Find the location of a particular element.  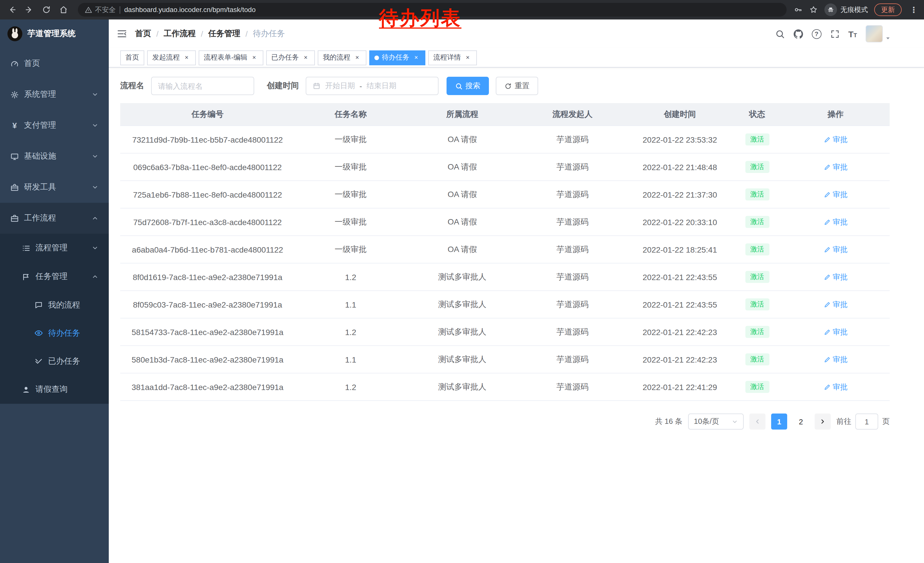

gear-icon is located at coordinates (14, 95).